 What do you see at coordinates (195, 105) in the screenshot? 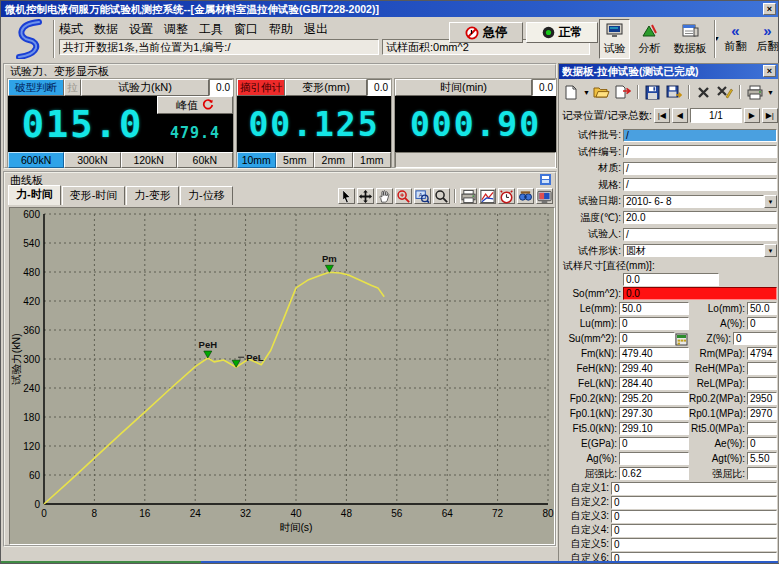
I see `peak-button: 峰值` at bounding box center [195, 105].